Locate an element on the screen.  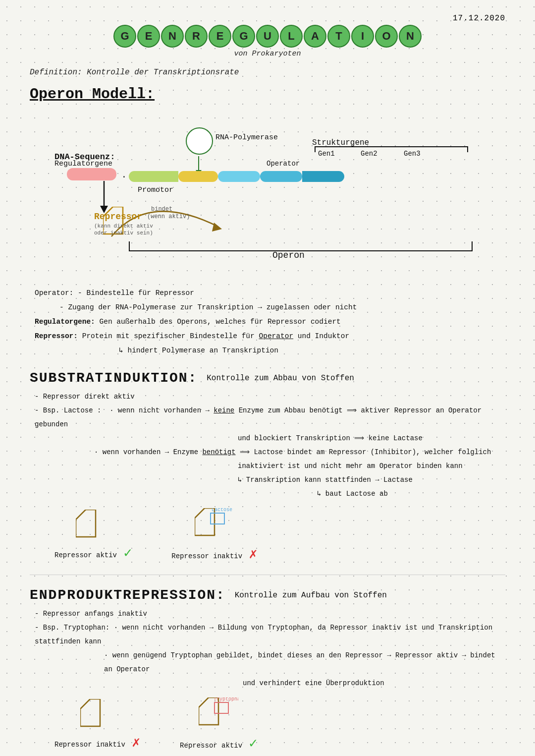
letter-N: N is located at coordinates (172, 36).